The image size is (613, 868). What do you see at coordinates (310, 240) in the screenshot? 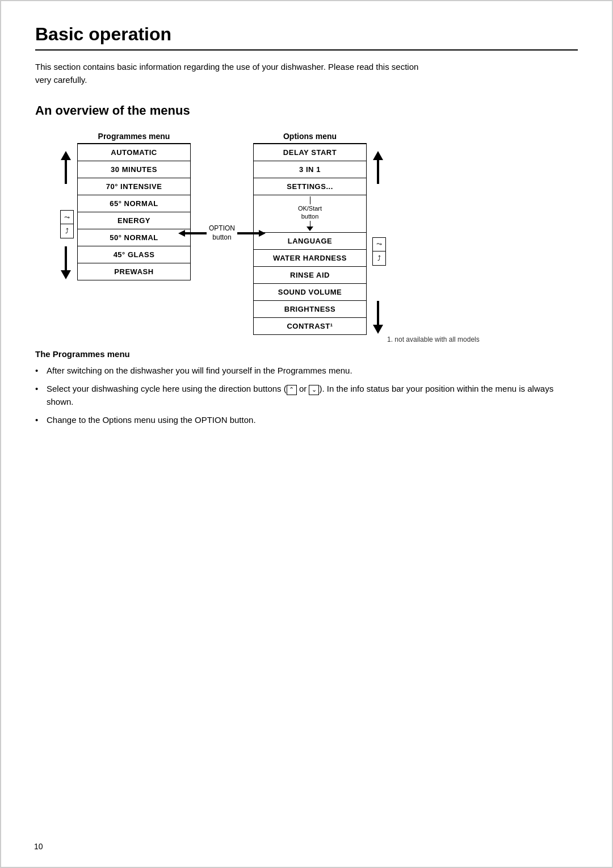
I see `options-list: DELAY START 3 IN 1 SETTINGS... OK/Startb…` at bounding box center [310, 240].